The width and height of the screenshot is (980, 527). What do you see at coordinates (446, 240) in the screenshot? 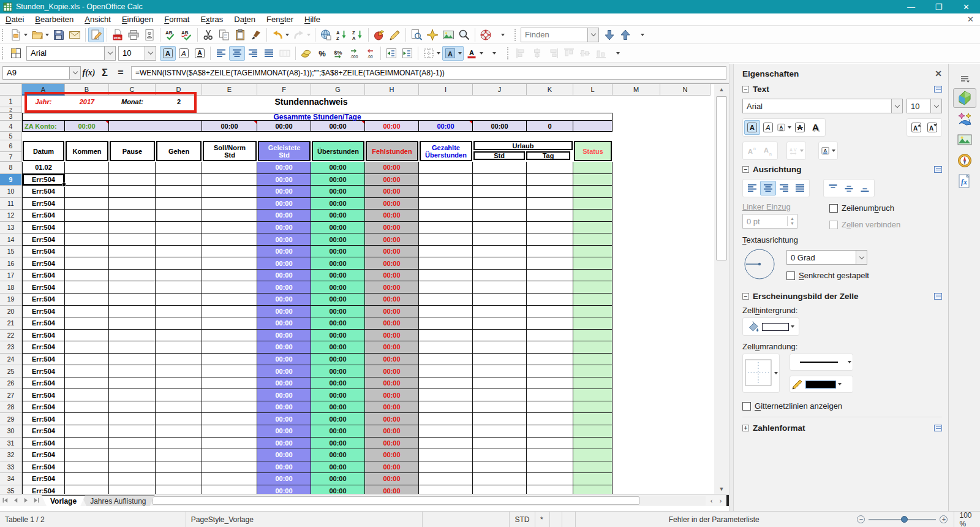
I see `cell-I14` at bounding box center [446, 240].